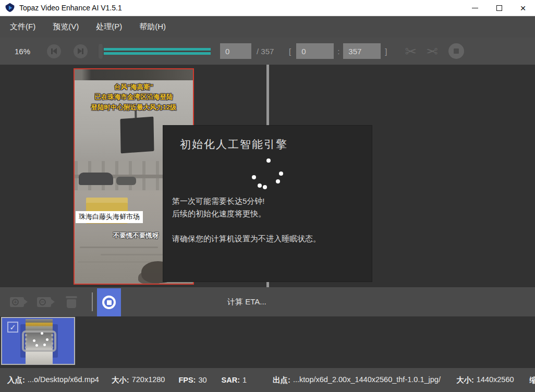 The width and height of the screenshot is (535, 392). Describe the element at coordinates (71, 297) in the screenshot. I see `trash-icon` at that location.